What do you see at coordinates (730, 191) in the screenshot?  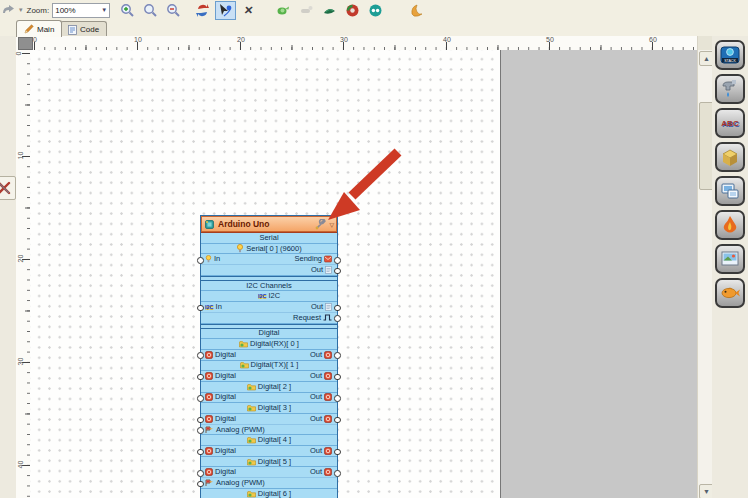 I see `display-category-icon` at bounding box center [730, 191].